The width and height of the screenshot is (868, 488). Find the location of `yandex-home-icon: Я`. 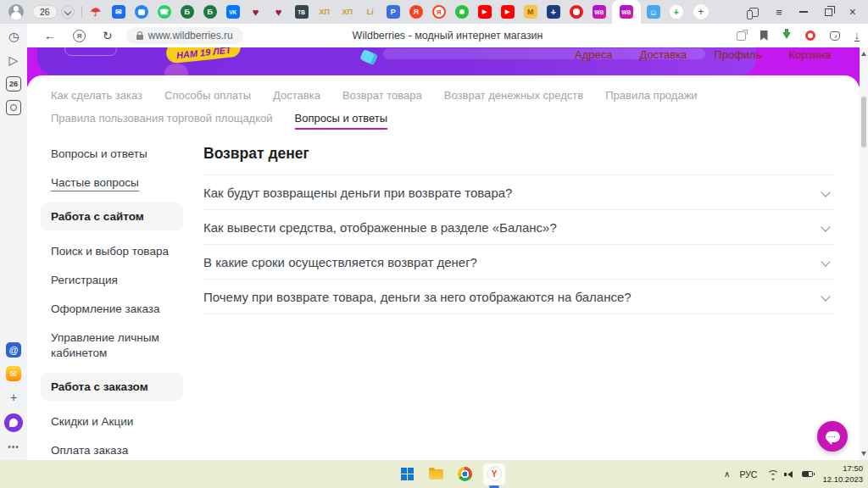

yandex-home-icon: Я is located at coordinates (80, 36).